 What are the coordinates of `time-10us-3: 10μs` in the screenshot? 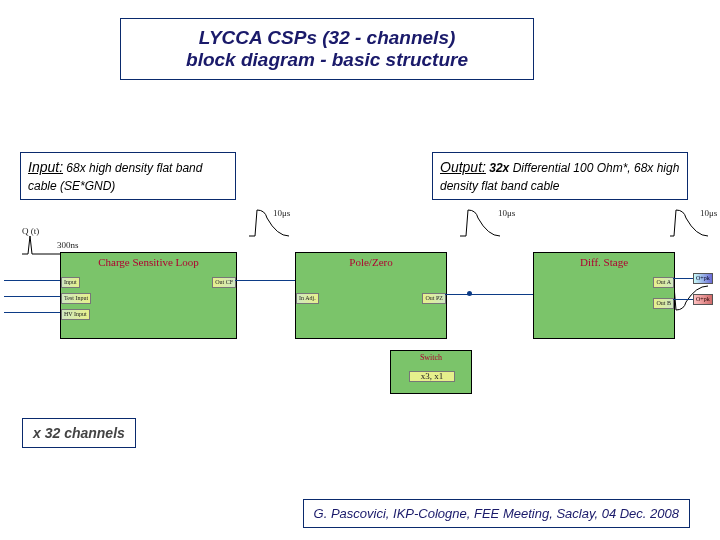 It's located at (708, 213).